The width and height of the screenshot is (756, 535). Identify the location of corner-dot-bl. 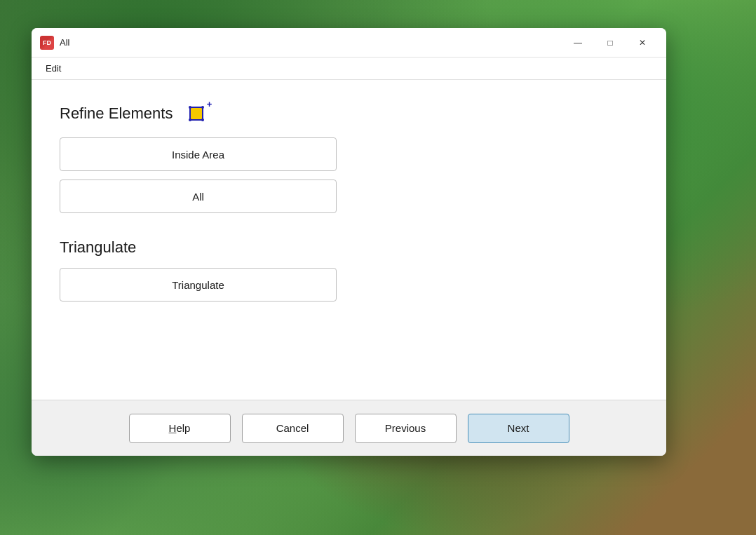
(190, 120).